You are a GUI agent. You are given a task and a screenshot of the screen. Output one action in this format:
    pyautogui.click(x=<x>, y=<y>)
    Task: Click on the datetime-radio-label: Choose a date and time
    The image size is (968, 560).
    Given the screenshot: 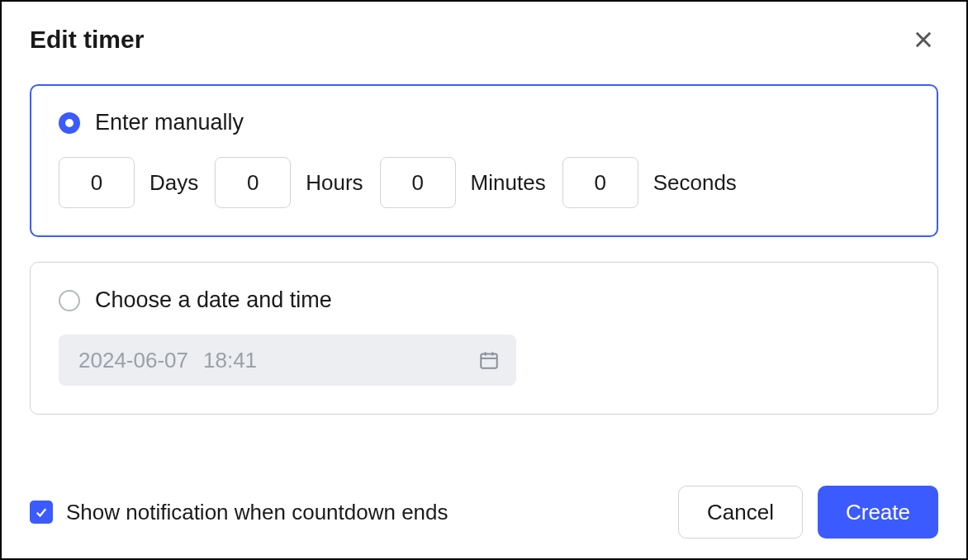 What is the action you would take?
    pyautogui.click(x=213, y=301)
    